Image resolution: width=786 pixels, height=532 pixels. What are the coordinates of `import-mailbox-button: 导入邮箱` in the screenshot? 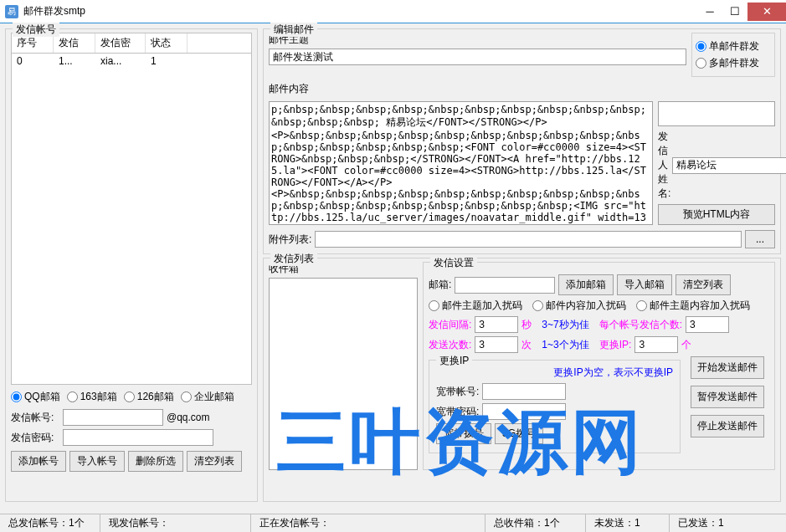 It's located at (645, 284).